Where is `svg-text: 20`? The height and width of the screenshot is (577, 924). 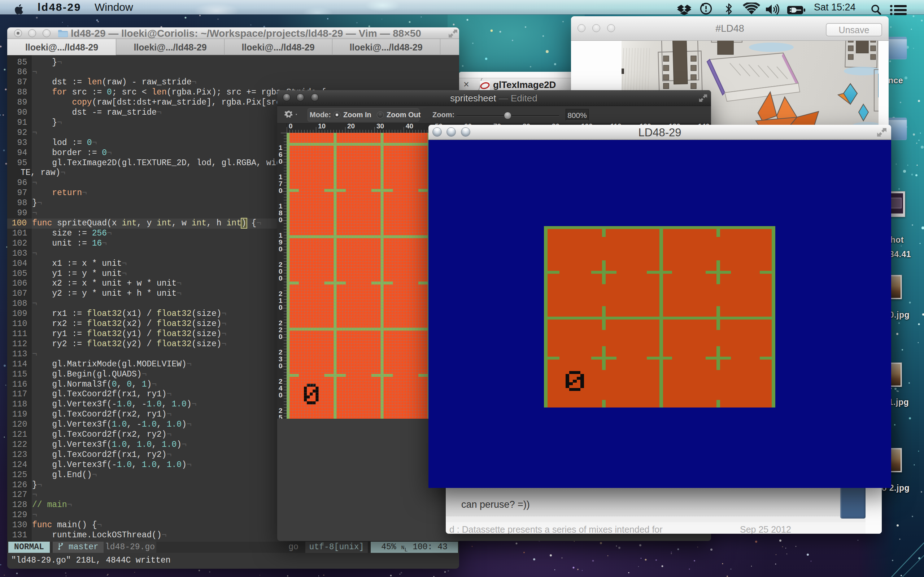 svg-text: 20 is located at coordinates (351, 127).